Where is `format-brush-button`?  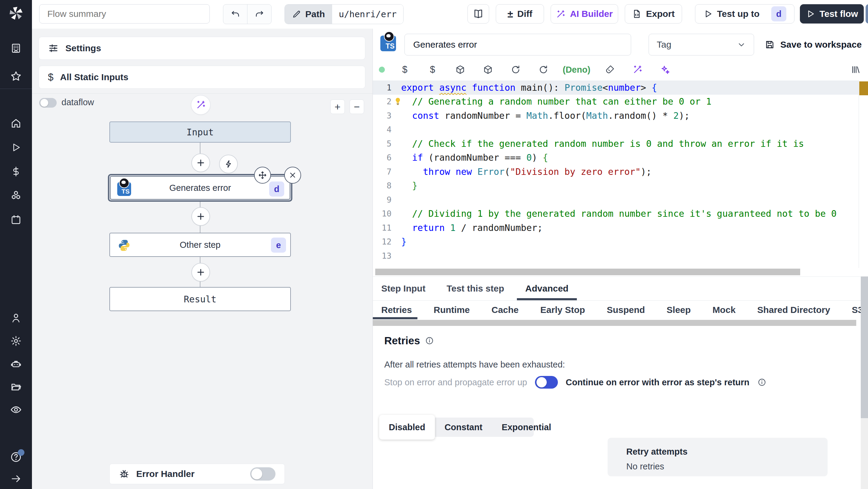
format-brush-button is located at coordinates (610, 69).